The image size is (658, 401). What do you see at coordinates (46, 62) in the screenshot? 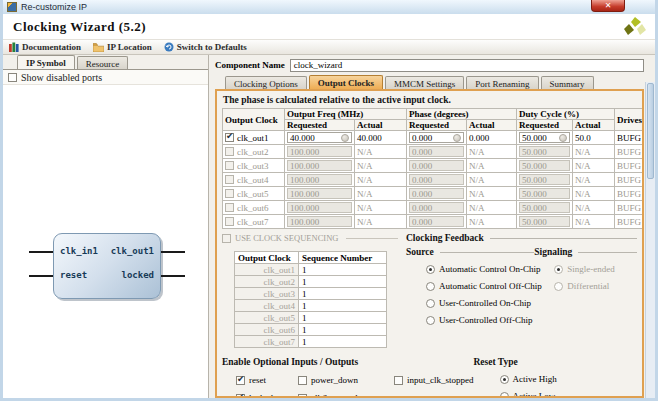
I see `tab-ip-symbol: IP Symbol` at bounding box center [46, 62].